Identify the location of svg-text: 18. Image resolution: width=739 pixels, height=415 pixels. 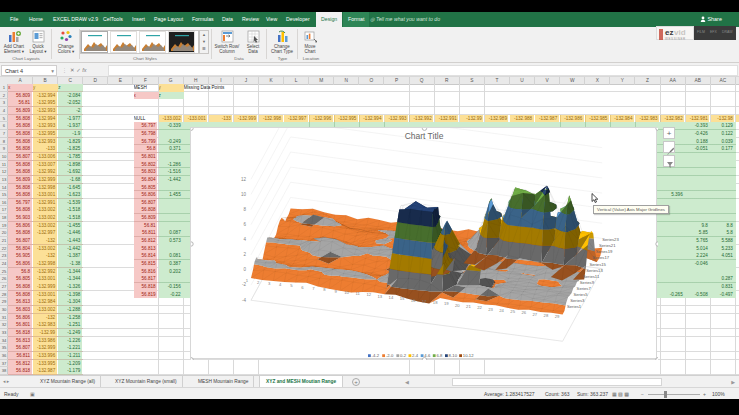
(436, 302).